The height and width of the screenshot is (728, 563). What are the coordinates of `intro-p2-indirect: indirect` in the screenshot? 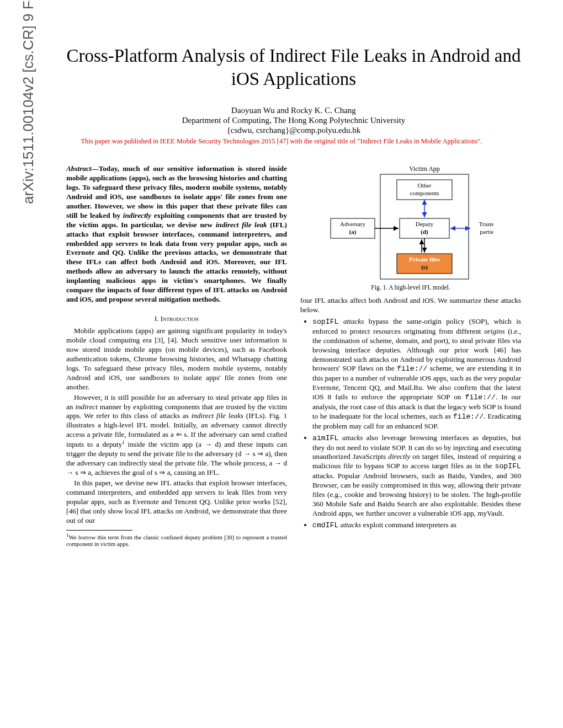 It's located at (86, 407).